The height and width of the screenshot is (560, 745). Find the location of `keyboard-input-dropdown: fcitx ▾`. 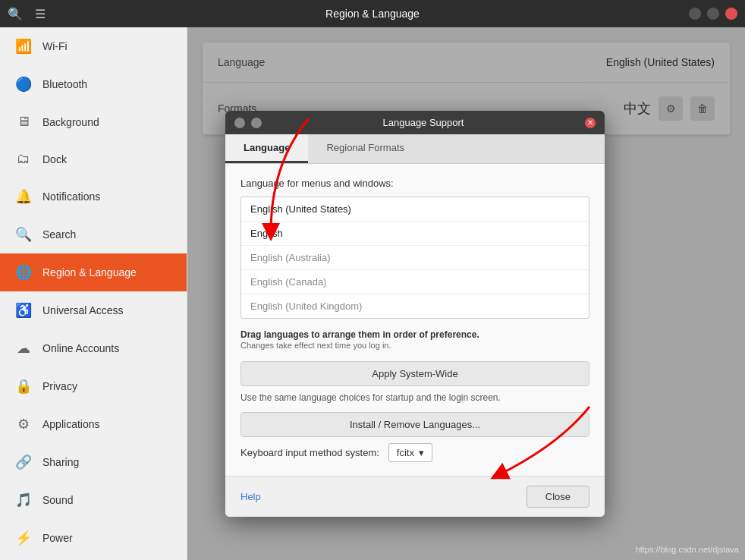

keyboard-input-dropdown: fcitx ▾ is located at coordinates (410, 452).